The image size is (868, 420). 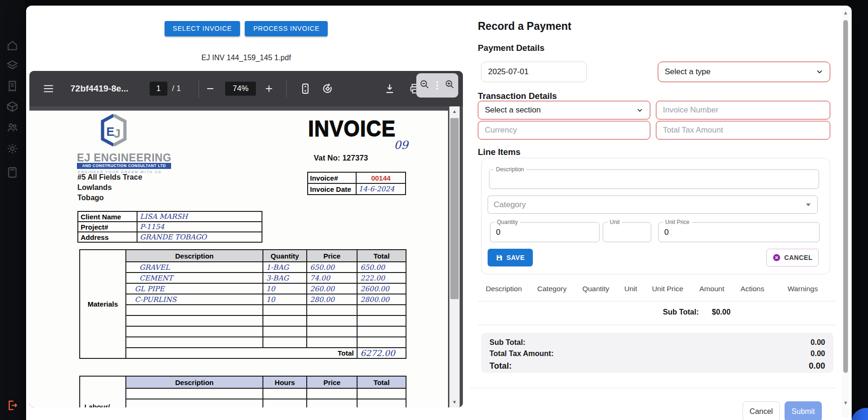 What do you see at coordinates (516, 258) in the screenshot?
I see `save-button-label: SAVE` at bounding box center [516, 258].